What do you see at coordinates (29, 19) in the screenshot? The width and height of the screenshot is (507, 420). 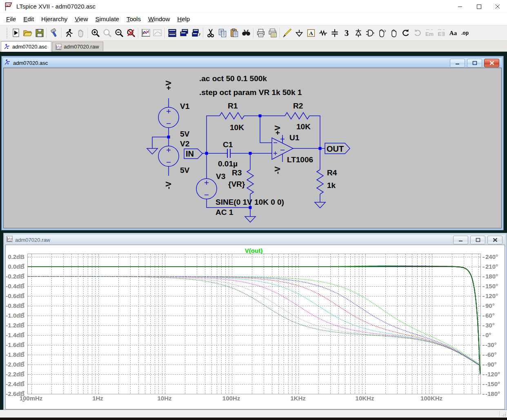 I see `menu-edit: Edit` at bounding box center [29, 19].